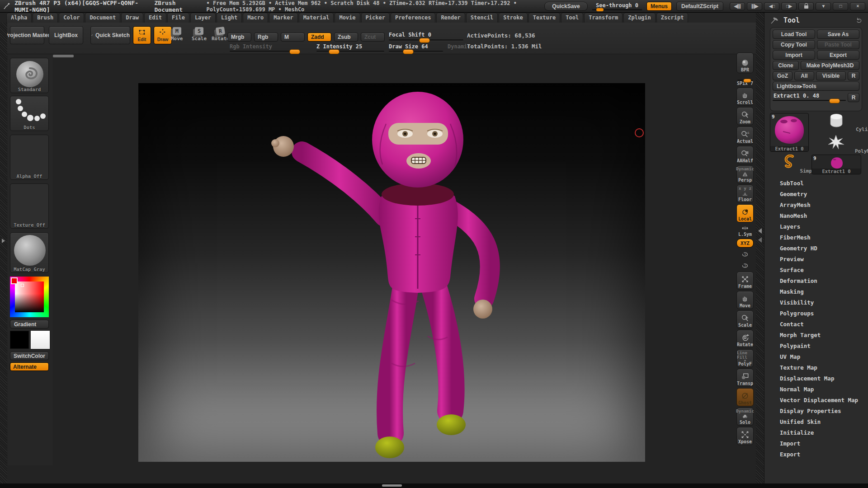  I want to click on right-shelf-button: Scale, so click(745, 319).